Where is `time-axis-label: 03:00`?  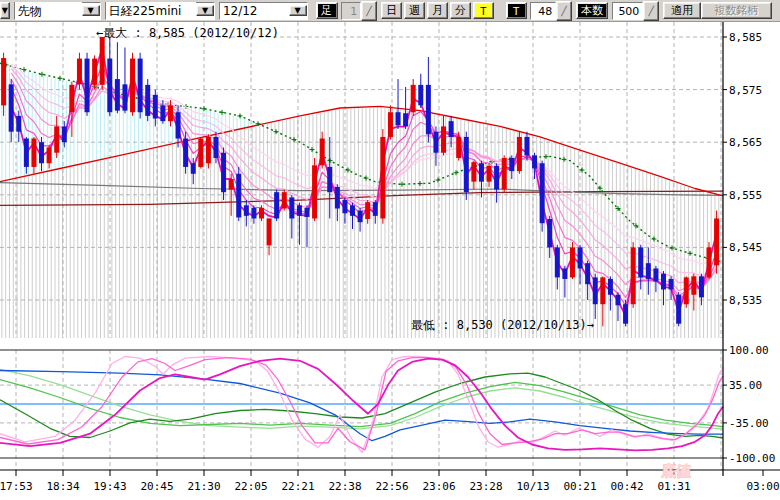
time-axis-label: 03:00 is located at coordinates (762, 486).